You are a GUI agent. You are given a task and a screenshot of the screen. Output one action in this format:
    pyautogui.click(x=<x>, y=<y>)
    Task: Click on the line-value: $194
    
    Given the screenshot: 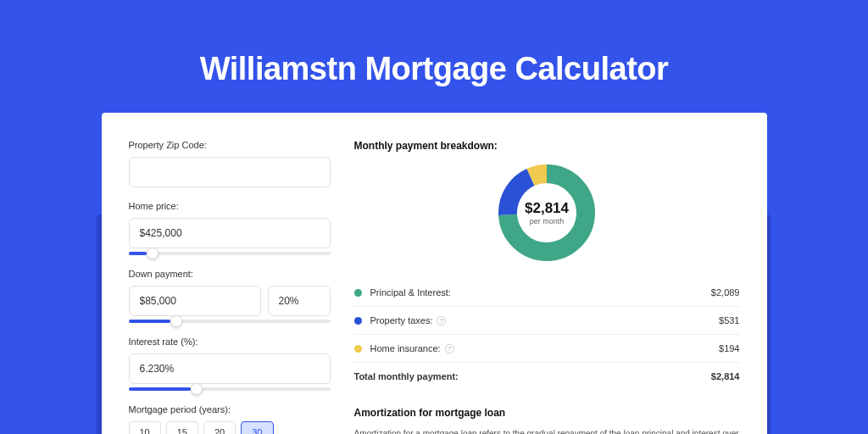 What is the action you would take?
    pyautogui.click(x=729, y=348)
    